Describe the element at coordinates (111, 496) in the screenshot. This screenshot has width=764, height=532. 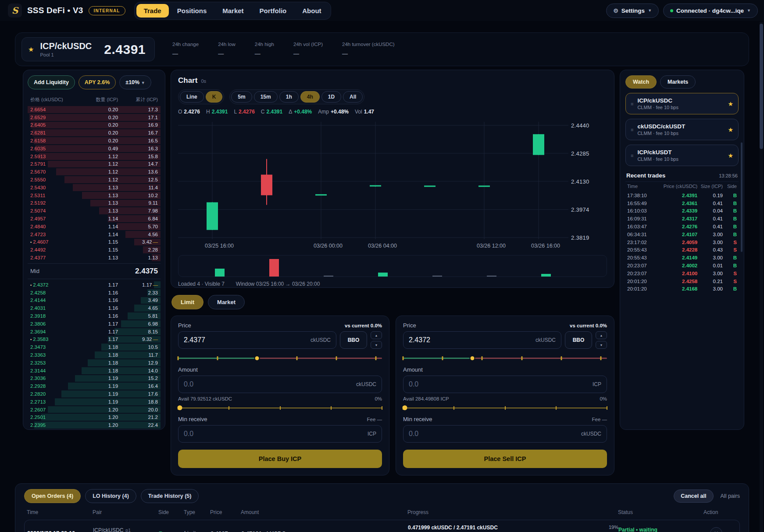
I see `orders-tab-lo-history-4-: LO History (4)` at that location.